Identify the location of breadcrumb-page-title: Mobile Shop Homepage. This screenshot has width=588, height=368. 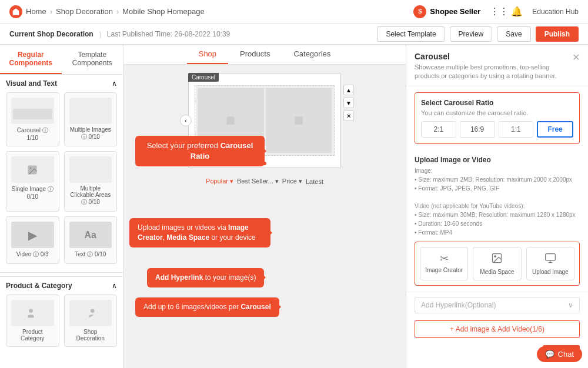
(163, 12).